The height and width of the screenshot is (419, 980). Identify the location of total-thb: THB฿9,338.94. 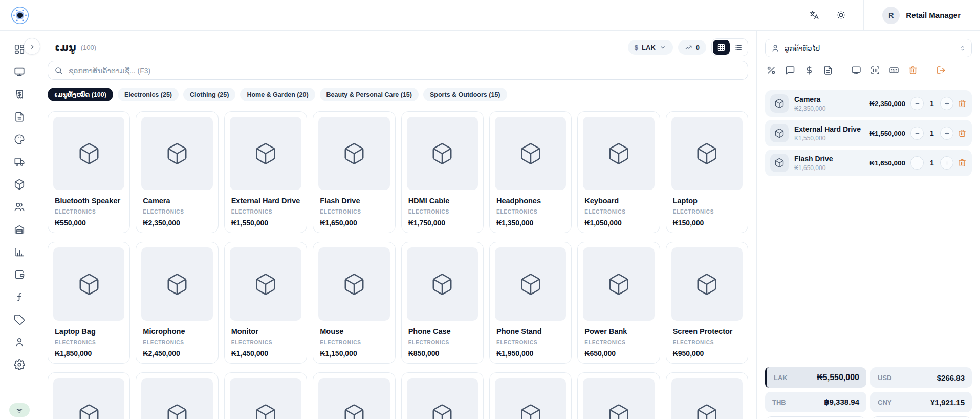
(816, 402).